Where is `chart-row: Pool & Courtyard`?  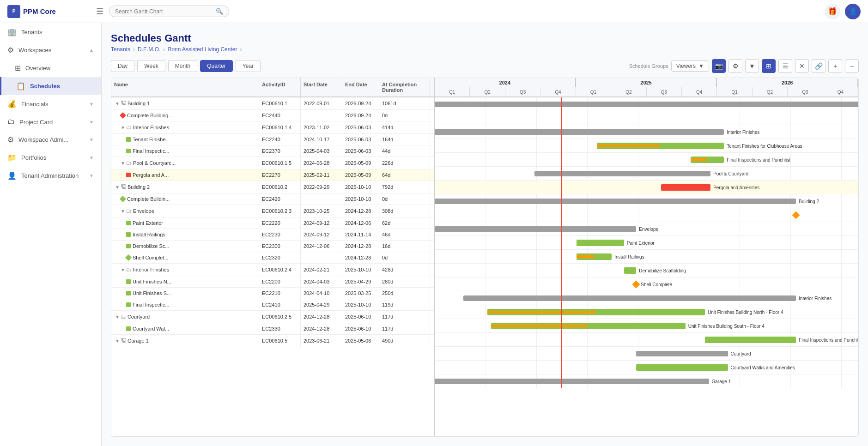
chart-row: Pool & Courtyard is located at coordinates (647, 174).